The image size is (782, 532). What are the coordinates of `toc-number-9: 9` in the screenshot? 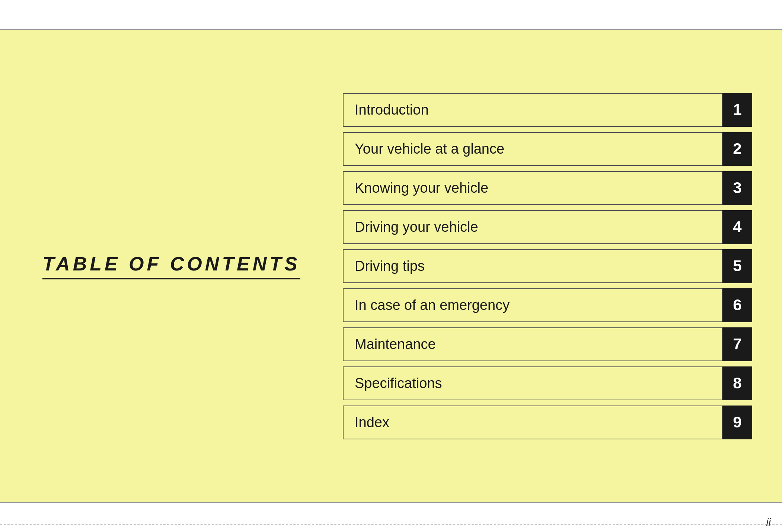 It's located at (737, 423).